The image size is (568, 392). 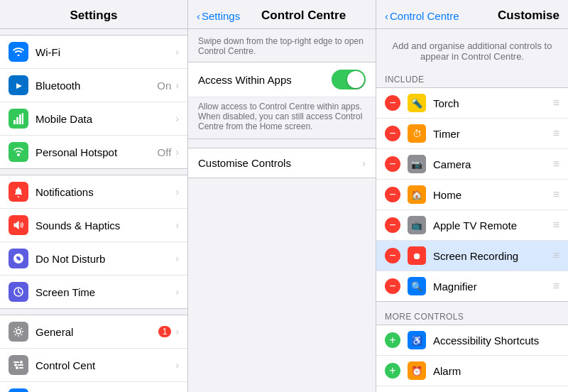 I want to click on list-item-control-cent: Control Cent ›, so click(x=94, y=365).